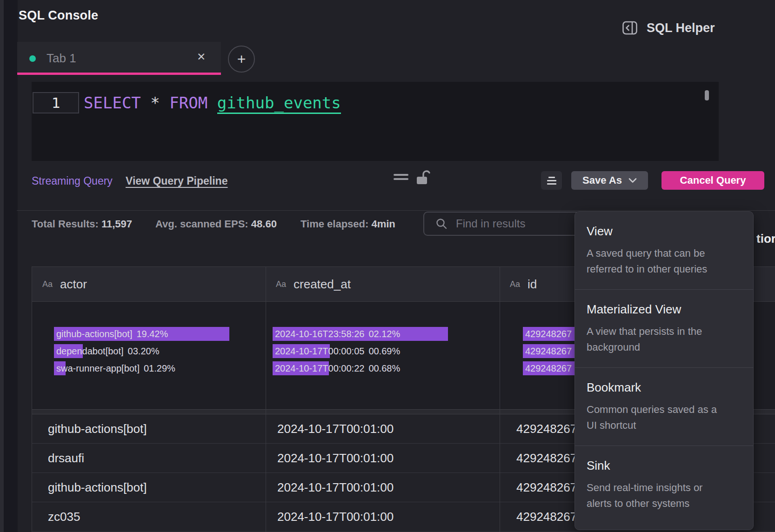  What do you see at coordinates (383, 224) in the screenshot?
I see `time-elapsed-value: 4min` at bounding box center [383, 224].